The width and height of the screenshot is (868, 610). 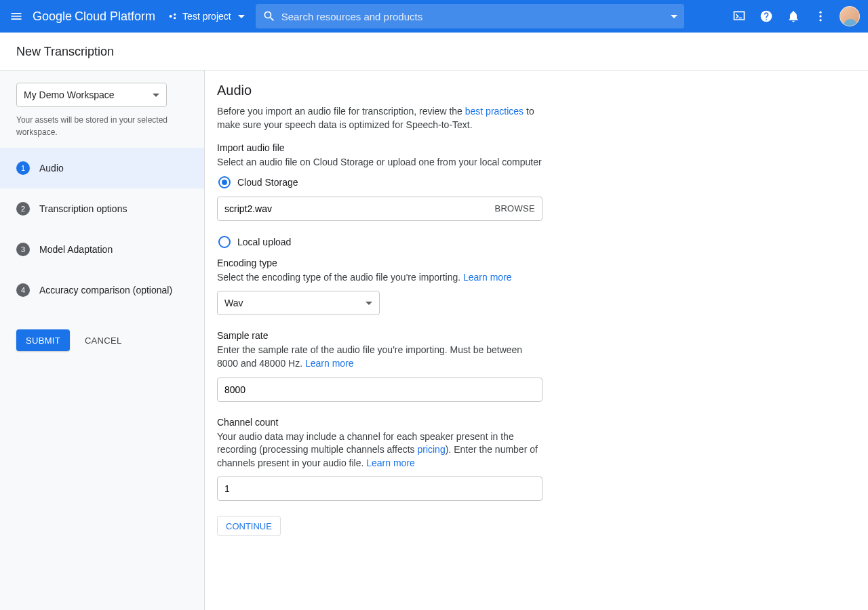 What do you see at coordinates (103, 340) in the screenshot?
I see `cancel-button: CANCEL` at bounding box center [103, 340].